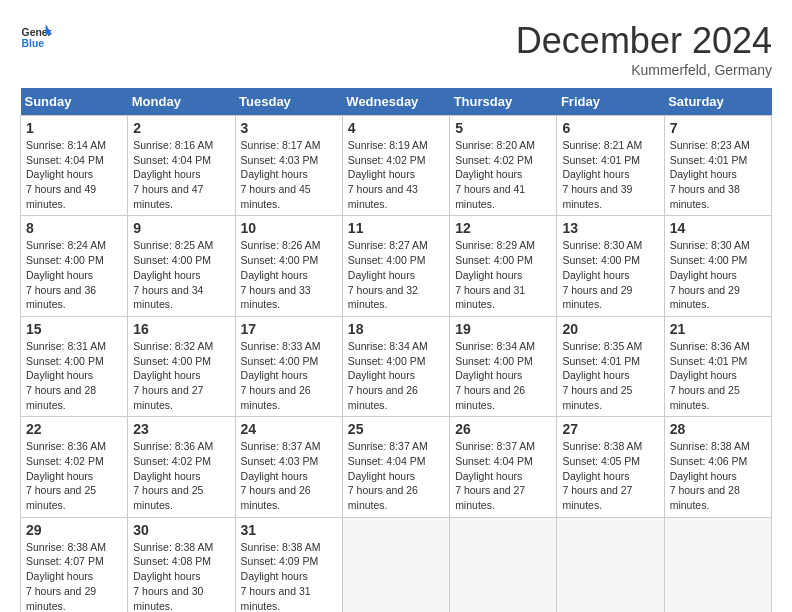  What do you see at coordinates (718, 366) in the screenshot?
I see `calendar-cell: 21Sunrise: 8:36 AMSunset: 4:01 PMDayligh…` at bounding box center [718, 366].